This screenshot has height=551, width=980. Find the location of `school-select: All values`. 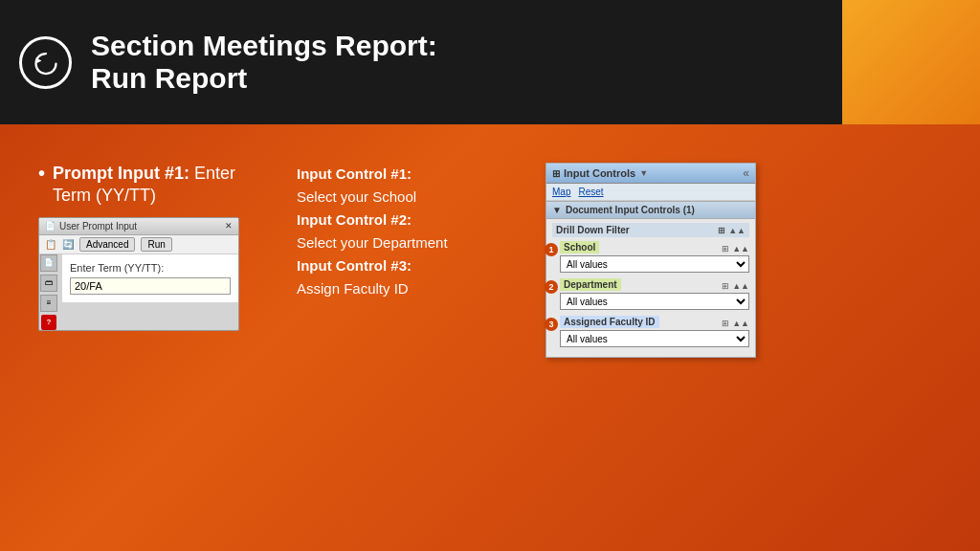

school-select: All values is located at coordinates (655, 264).